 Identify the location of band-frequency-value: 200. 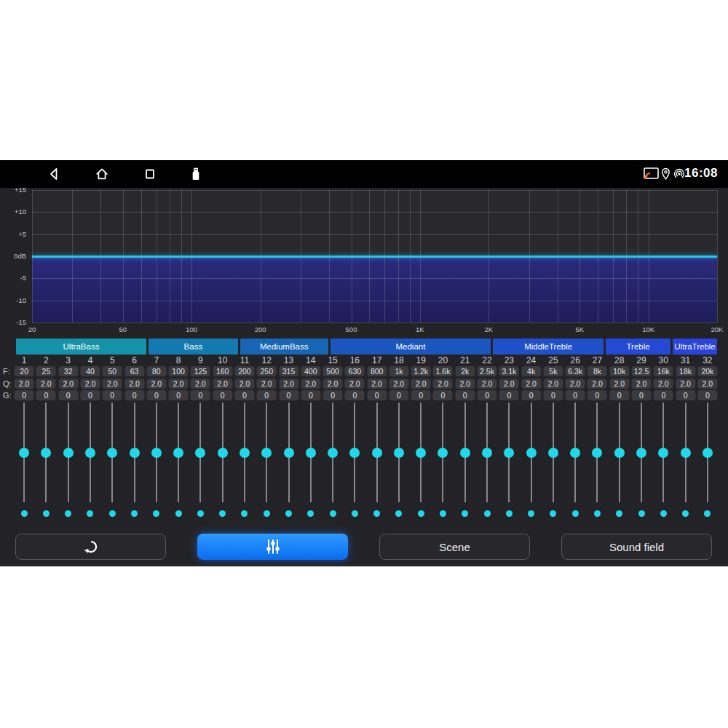
(245, 371).